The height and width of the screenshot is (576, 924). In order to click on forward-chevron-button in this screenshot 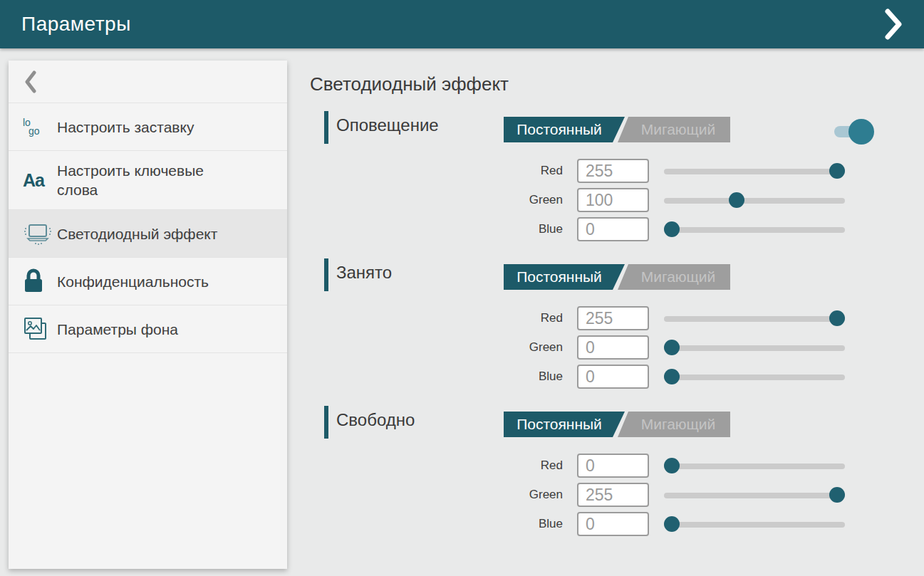, I will do `click(893, 24)`.